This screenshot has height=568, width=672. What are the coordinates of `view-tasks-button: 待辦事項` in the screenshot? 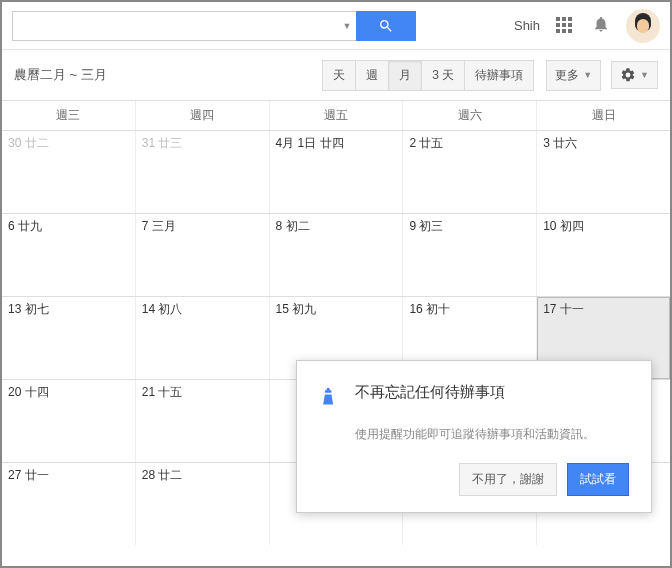 It's located at (499, 76).